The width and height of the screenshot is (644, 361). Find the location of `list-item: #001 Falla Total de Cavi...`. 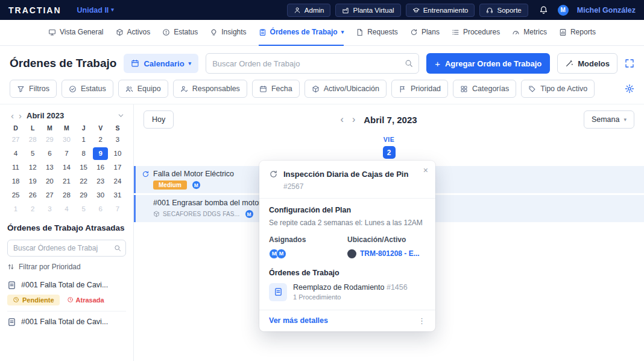

list-item: #001 Falla Total de Cavi... is located at coordinates (66, 321).